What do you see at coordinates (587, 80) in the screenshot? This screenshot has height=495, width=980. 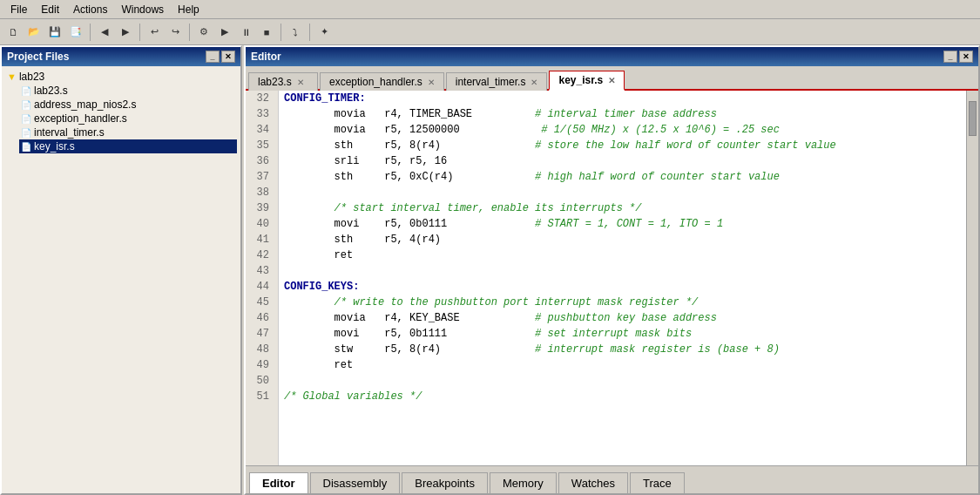 I see `tab-key-isr: key_isr.s ✕` at bounding box center [587, 80].